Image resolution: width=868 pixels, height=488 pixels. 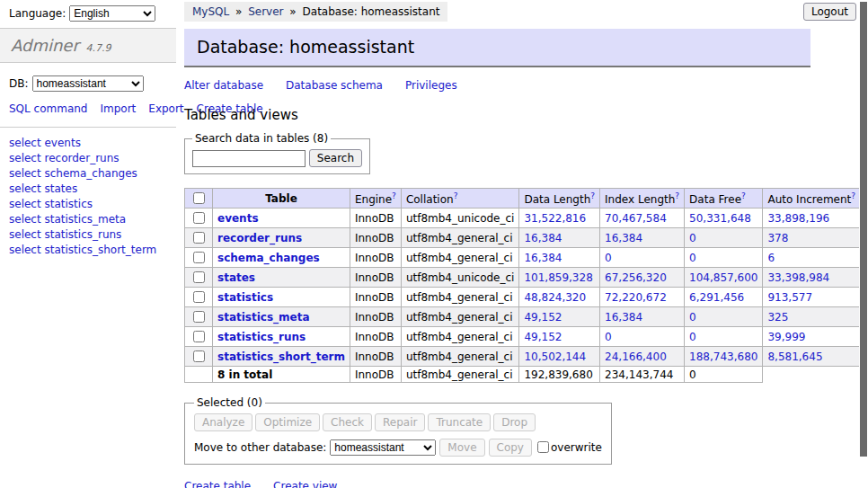 What do you see at coordinates (636, 218) in the screenshot?
I see `cell-index-length-link: 70,467,584` at bounding box center [636, 218].